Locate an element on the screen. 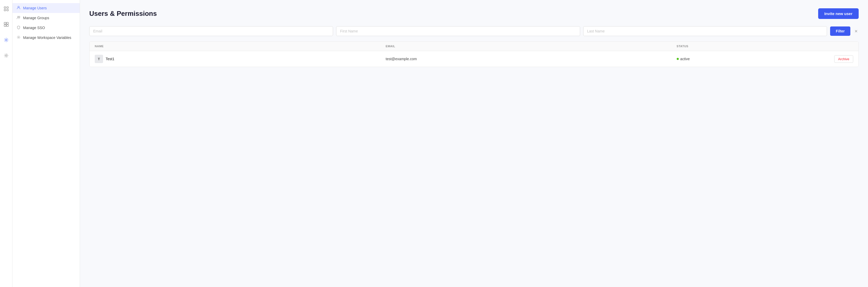  last-name-input is located at coordinates (705, 31).